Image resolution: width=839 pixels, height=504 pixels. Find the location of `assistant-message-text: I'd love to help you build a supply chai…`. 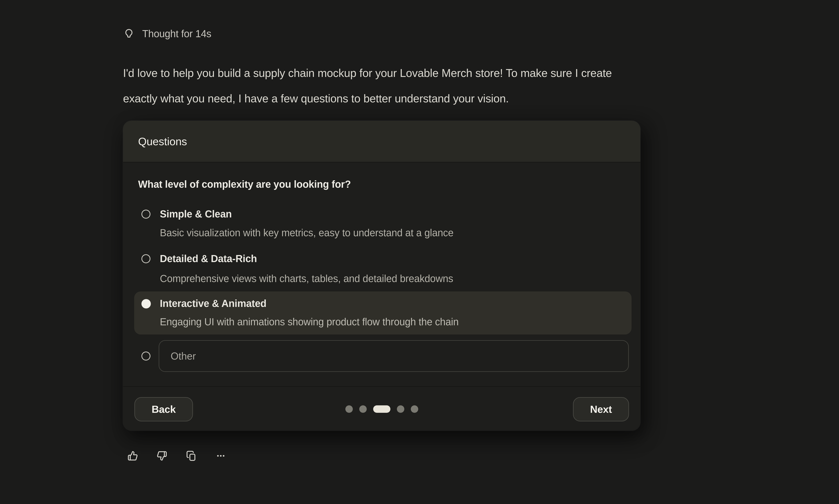

assistant-message-text: I'd love to help you build a supply chai… is located at coordinates (442, 86).